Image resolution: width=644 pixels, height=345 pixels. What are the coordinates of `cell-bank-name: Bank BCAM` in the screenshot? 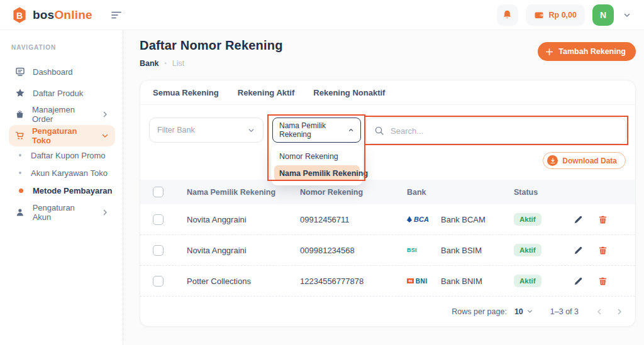 It's located at (463, 220).